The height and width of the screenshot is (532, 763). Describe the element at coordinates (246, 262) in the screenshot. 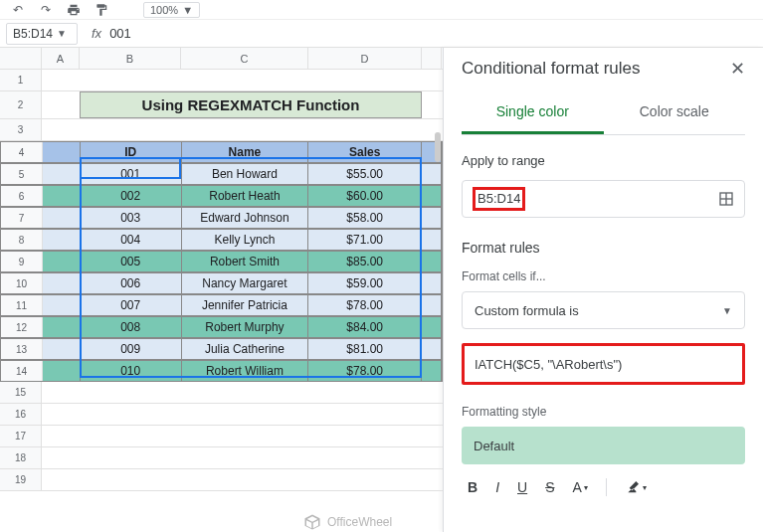

I see `data-cell: Robert Smith` at that location.